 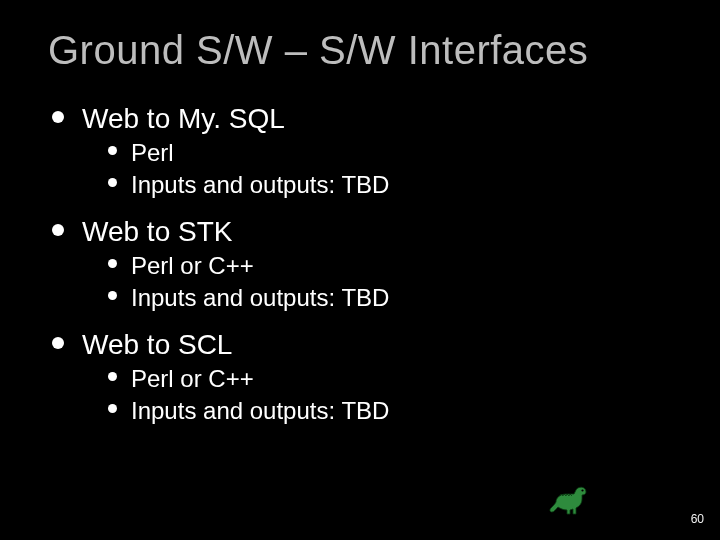 What do you see at coordinates (157, 232) in the screenshot?
I see `list-item-label: Web to STK` at bounding box center [157, 232].